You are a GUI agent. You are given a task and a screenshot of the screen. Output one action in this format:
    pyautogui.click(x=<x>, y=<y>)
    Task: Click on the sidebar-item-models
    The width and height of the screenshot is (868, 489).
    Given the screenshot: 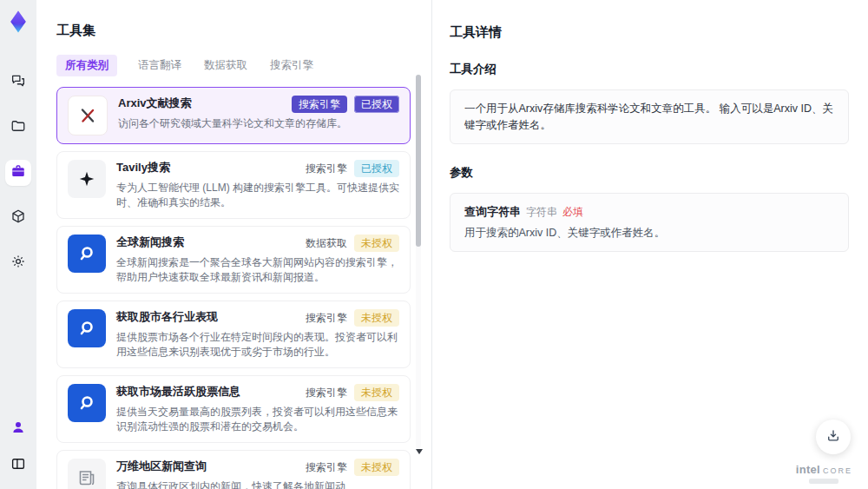 What is the action you would take?
    pyautogui.click(x=18, y=218)
    